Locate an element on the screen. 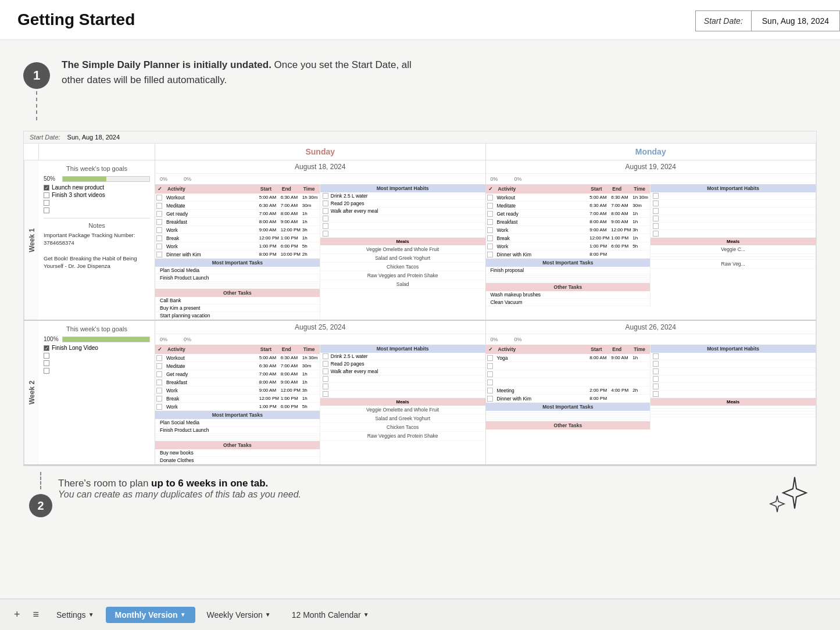 The height and width of the screenshot is (630, 840). step2-subtext: You can create as many duplicates of thi… is located at coordinates (180, 495).